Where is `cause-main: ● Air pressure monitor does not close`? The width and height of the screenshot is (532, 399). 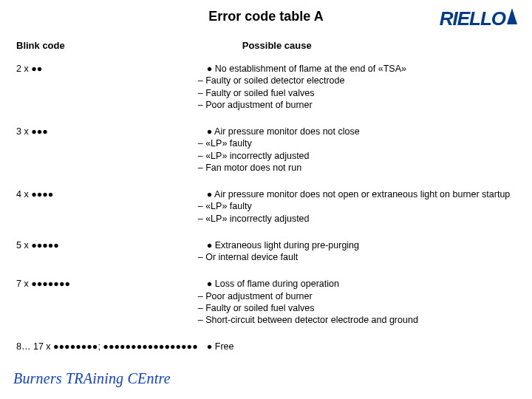 cause-main: ● Air pressure monitor does not close is located at coordinates (357, 132).